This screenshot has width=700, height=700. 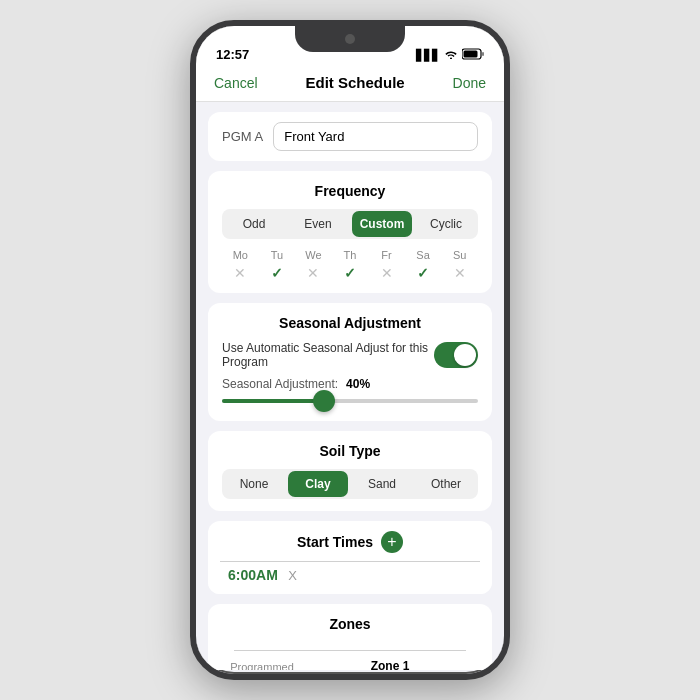 I want to click on soil-clay: Clay, so click(x=318, y=484).